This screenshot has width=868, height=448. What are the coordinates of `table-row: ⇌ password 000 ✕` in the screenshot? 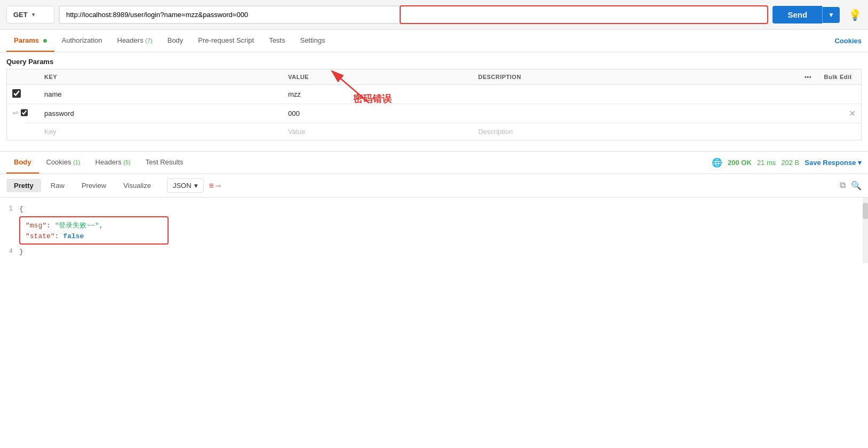 It's located at (434, 114).